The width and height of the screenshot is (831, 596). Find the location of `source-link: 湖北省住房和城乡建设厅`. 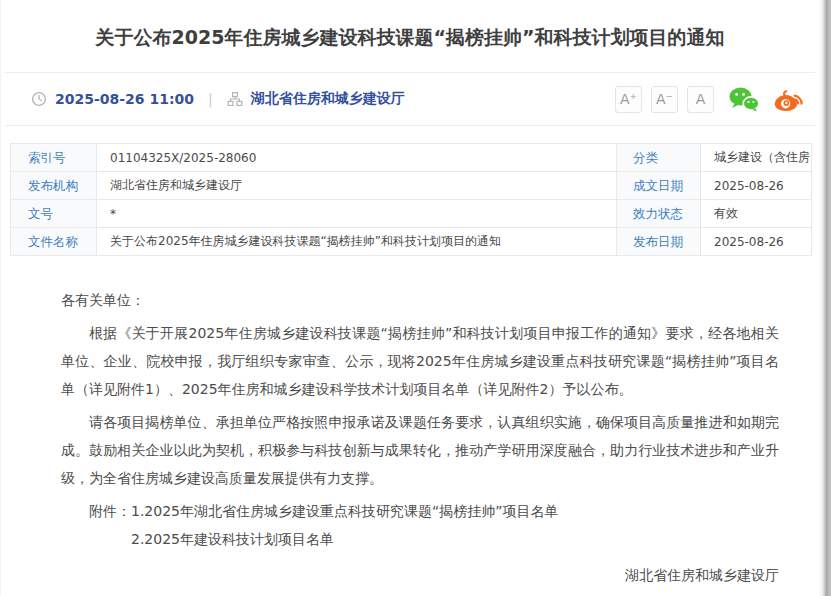

source-link: 湖北省住房和城乡建设厅 is located at coordinates (316, 99).